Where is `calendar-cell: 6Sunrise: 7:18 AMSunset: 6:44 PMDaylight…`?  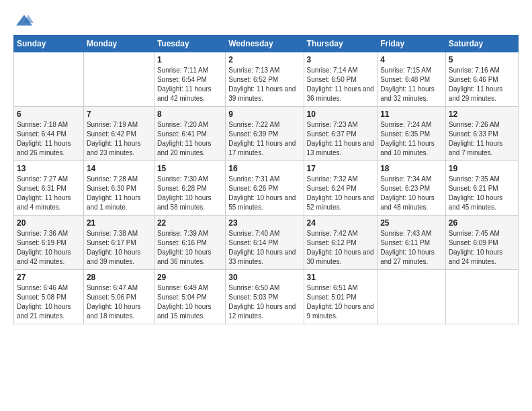 calendar-cell: 6Sunrise: 7:18 AMSunset: 6:44 PMDaylight… is located at coordinates (49, 134).